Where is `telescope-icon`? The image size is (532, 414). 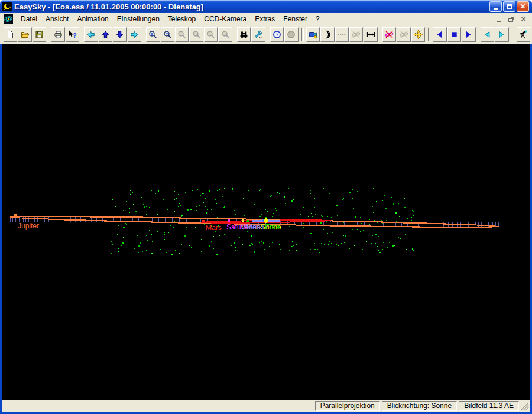 telescope-icon is located at coordinates (524, 34).